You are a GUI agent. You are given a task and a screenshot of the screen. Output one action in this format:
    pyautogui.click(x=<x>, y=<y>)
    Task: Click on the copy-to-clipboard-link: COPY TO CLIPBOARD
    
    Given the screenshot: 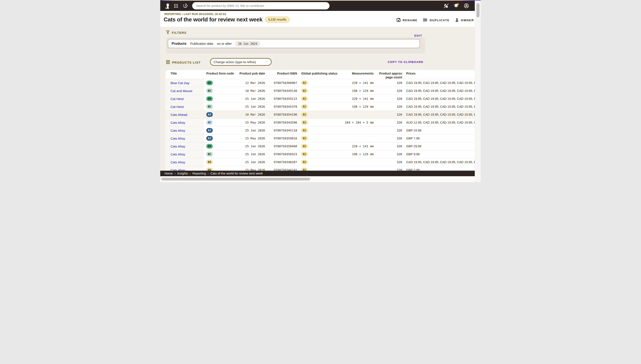 What is the action you would take?
    pyautogui.click(x=406, y=62)
    